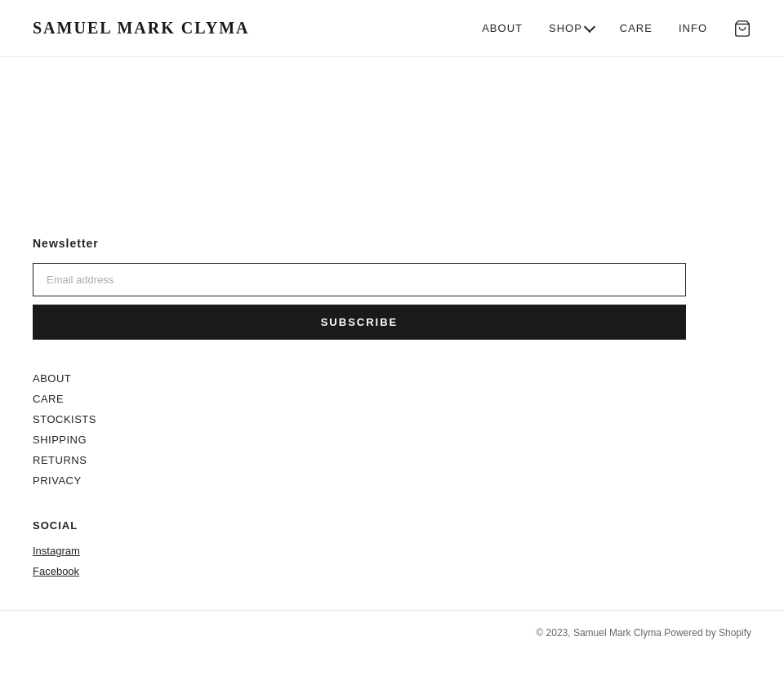 Image resolution: width=784 pixels, height=690 pixels. What do you see at coordinates (502, 28) in the screenshot?
I see `nav-about: ABOUT` at bounding box center [502, 28].